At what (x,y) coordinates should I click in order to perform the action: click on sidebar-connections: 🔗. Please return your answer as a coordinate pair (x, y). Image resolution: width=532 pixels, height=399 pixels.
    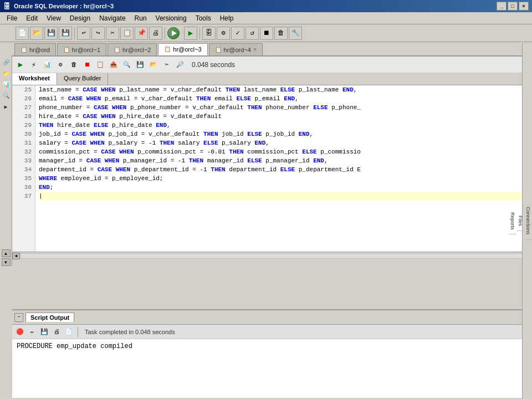
    Looking at the image, I should click on (6, 63).